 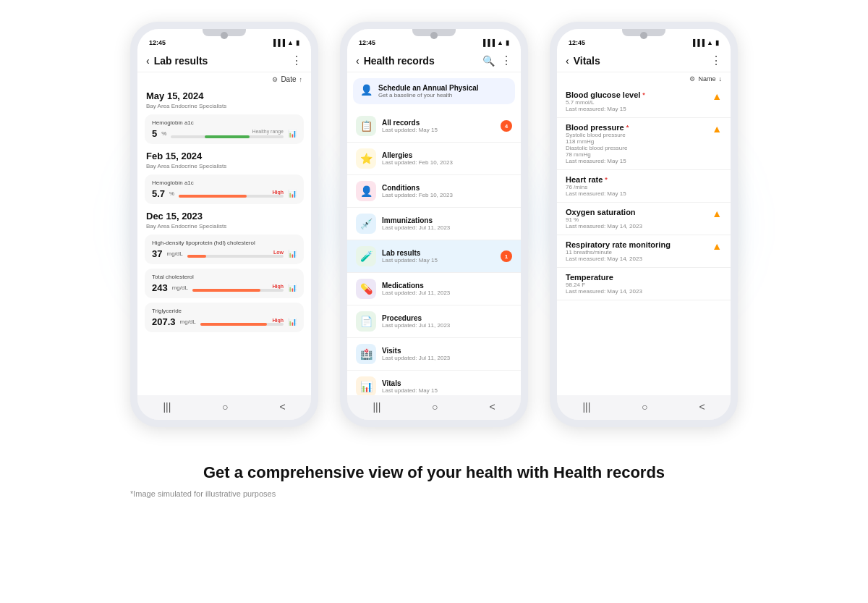 What do you see at coordinates (291, 43) in the screenshot?
I see `wifi-icon: ▲` at bounding box center [291, 43].